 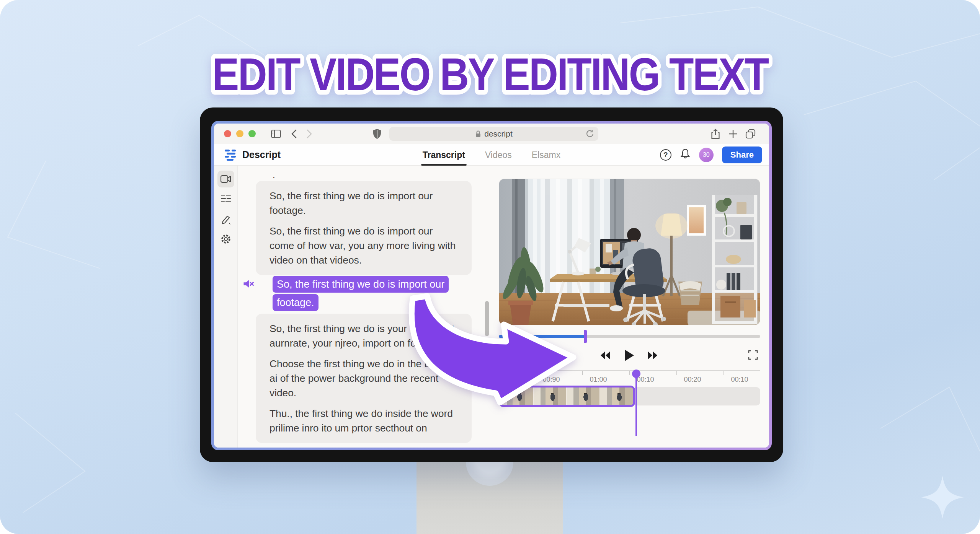 What do you see at coordinates (364, 293) in the screenshot?
I see `highlighted-transcript-row: So, the first thing we do is import our …` at bounding box center [364, 293].